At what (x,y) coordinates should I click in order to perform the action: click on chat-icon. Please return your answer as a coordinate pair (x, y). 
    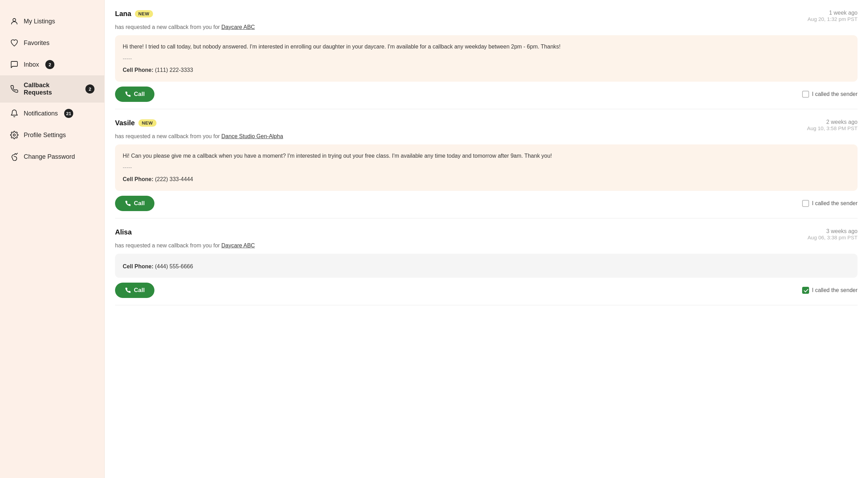
    Looking at the image, I should click on (14, 65).